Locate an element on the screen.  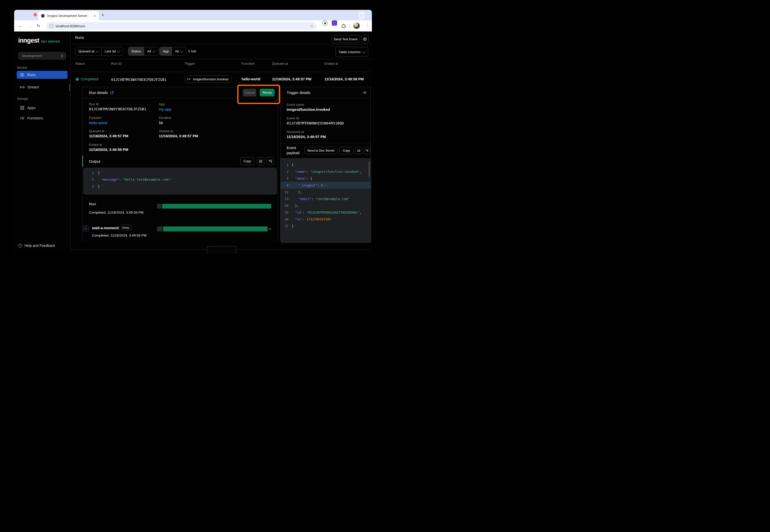
code-line: 3"data": { is located at coordinates (326, 179).